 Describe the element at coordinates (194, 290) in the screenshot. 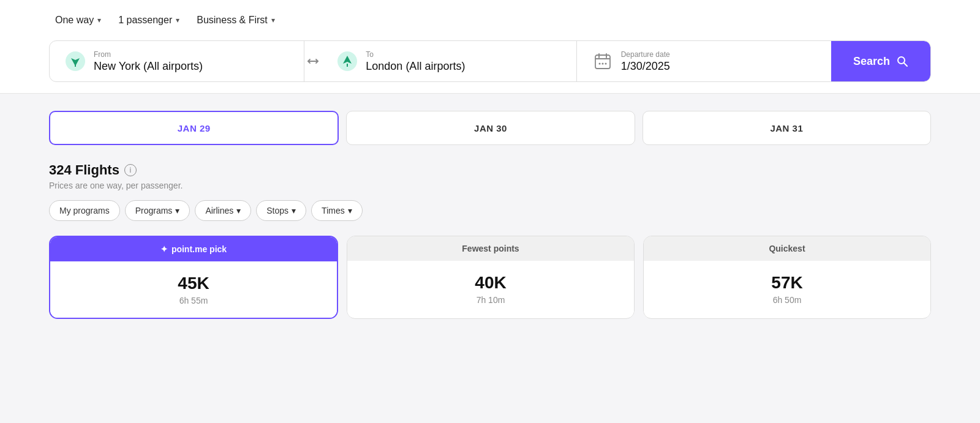

I see `card-body-featured: 45K 6h 55m` at that location.